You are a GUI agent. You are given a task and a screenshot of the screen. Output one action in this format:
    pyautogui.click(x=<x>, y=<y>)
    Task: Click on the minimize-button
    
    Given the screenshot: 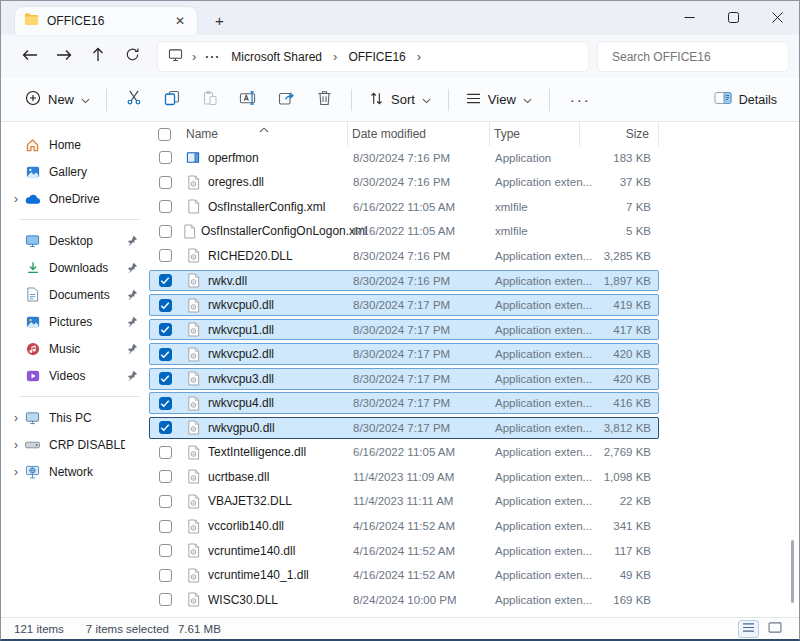 What is the action you would take?
    pyautogui.click(x=689, y=18)
    